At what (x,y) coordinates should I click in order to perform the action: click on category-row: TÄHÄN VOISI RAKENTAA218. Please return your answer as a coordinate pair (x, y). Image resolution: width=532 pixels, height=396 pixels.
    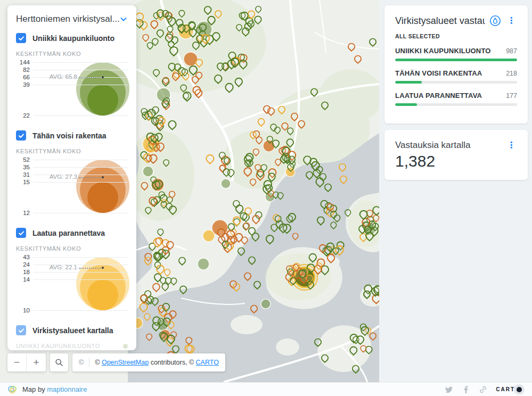
    Looking at the image, I should click on (456, 77).